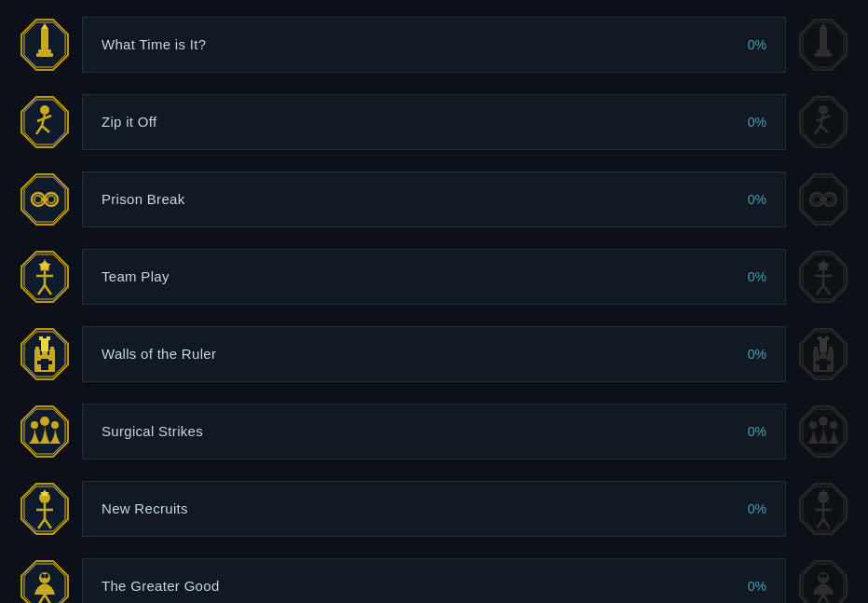 This screenshot has height=603, width=868. Describe the element at coordinates (154, 45) in the screenshot. I see `achievement-name-what-time: What Time is It?` at that location.